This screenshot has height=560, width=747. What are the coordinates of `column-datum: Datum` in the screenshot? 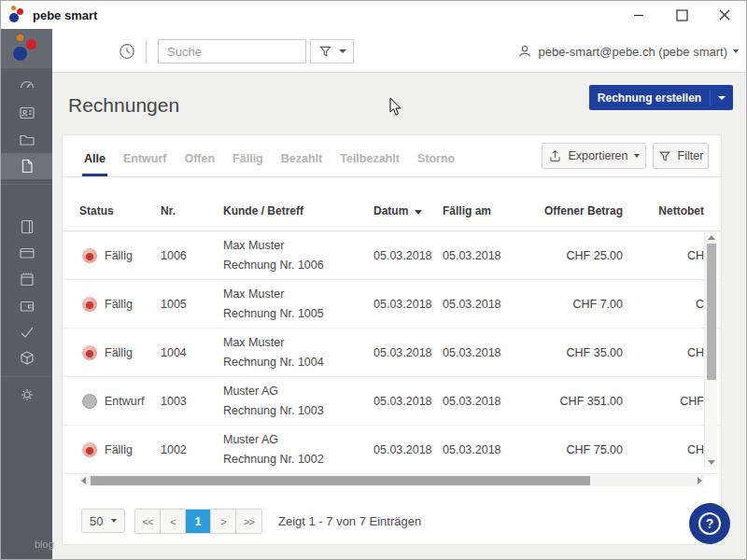 It's located at (398, 211).